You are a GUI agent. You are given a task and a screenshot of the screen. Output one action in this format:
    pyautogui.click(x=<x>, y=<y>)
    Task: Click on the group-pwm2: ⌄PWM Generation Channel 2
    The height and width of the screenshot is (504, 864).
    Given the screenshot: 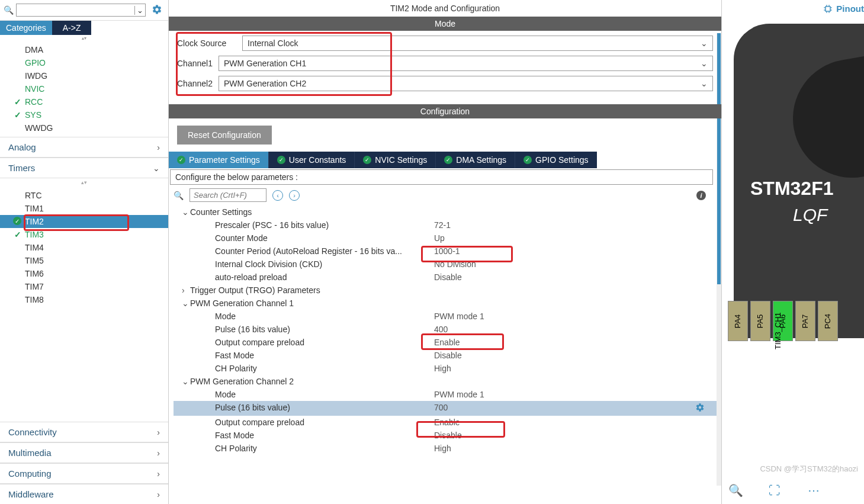 What is the action you would take?
    pyautogui.click(x=445, y=381)
    